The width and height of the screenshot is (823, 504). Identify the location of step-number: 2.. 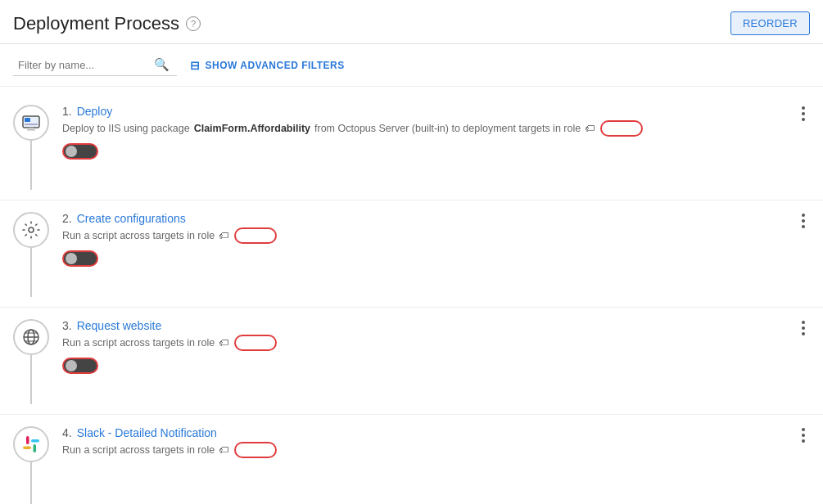
(67, 218).